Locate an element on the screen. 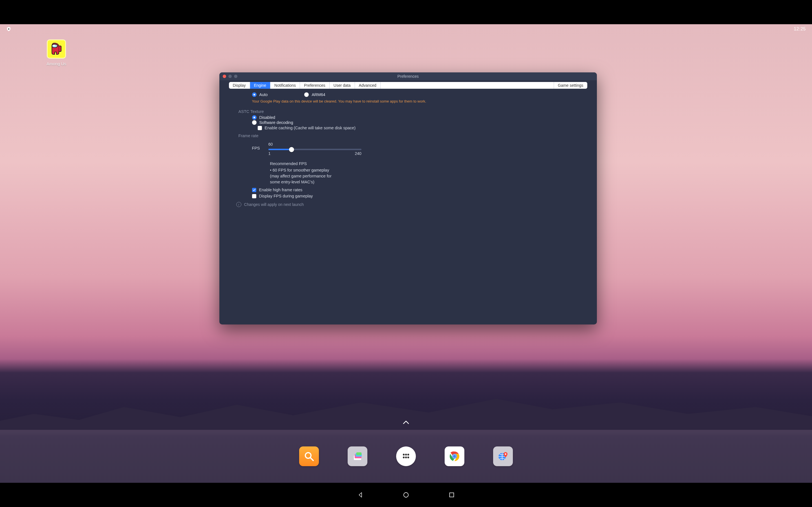  all-apps-chevron-icon is located at coordinates (406, 422).